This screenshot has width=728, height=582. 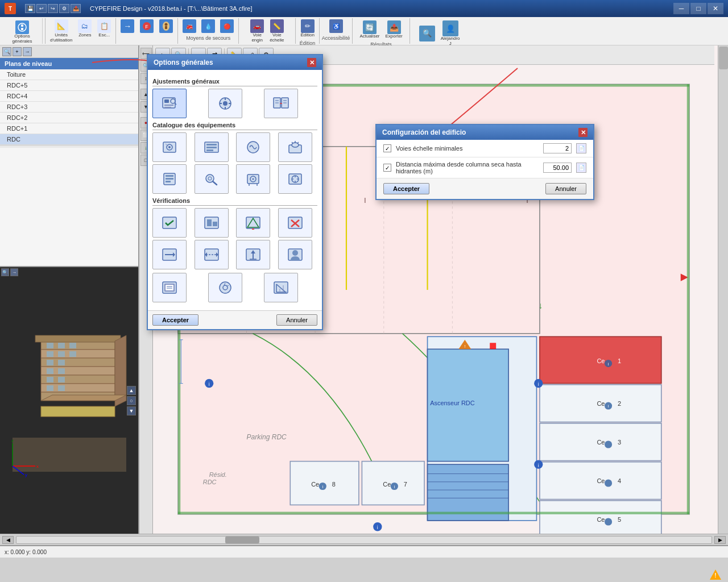 I want to click on cat-btn6, so click(x=212, y=179).